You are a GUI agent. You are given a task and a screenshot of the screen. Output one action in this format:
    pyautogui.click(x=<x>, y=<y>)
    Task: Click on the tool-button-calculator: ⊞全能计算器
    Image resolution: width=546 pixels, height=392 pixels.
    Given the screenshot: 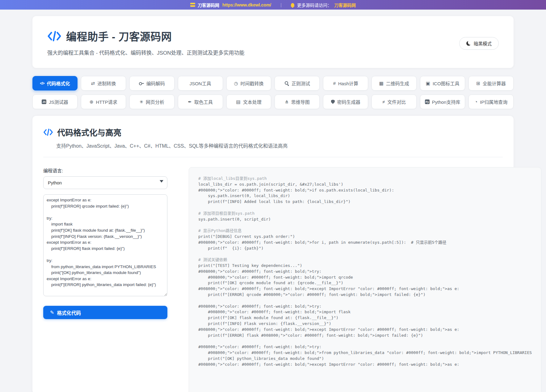 What is the action you would take?
    pyautogui.click(x=491, y=83)
    